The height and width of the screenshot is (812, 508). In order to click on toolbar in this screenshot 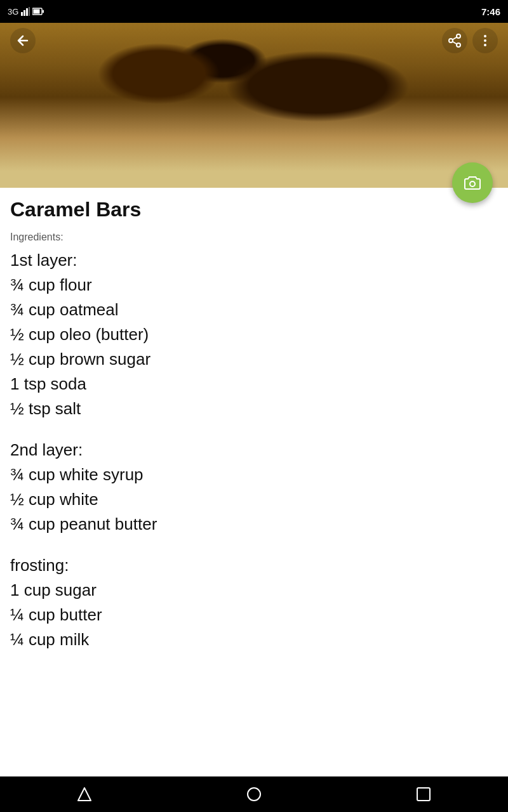, I will do `click(254, 41)`.